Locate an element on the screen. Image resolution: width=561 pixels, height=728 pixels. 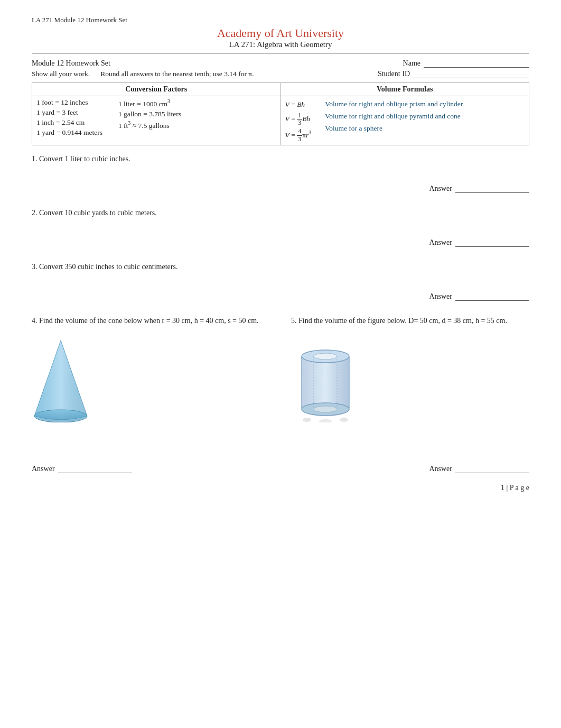
question-4-col: 4. Find the volume of the cone below whe… is located at coordinates (151, 372).